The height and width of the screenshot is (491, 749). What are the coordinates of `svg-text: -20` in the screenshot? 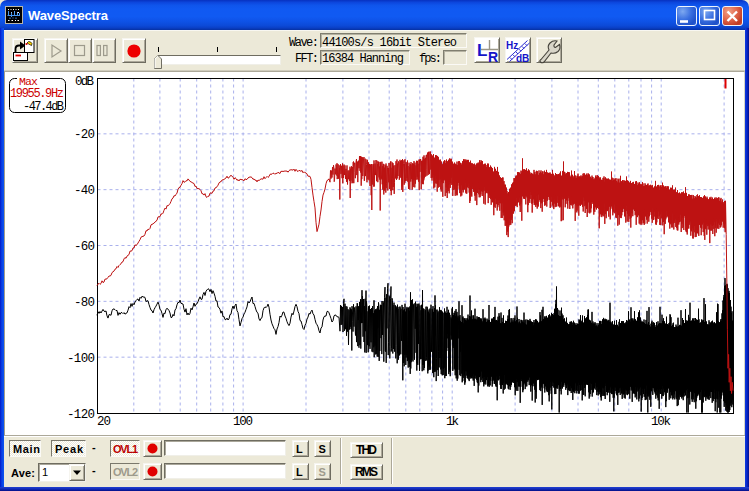 It's located at (84, 135).